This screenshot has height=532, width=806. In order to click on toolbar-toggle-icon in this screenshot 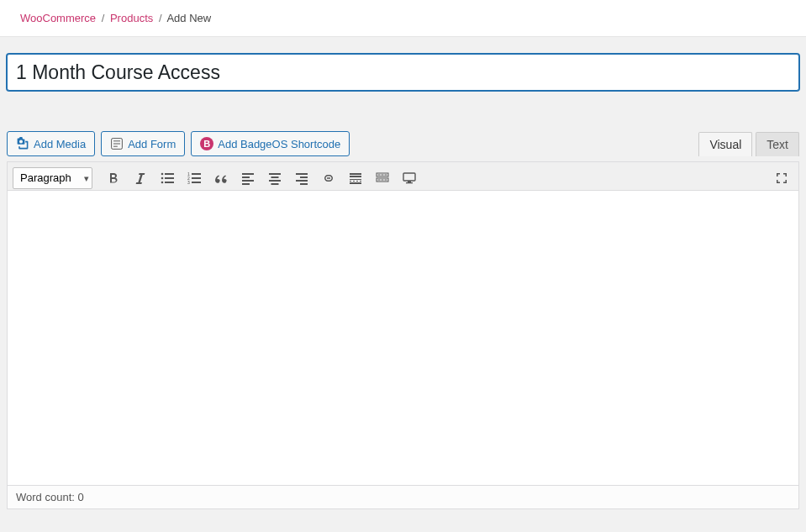, I will do `click(382, 178)`.